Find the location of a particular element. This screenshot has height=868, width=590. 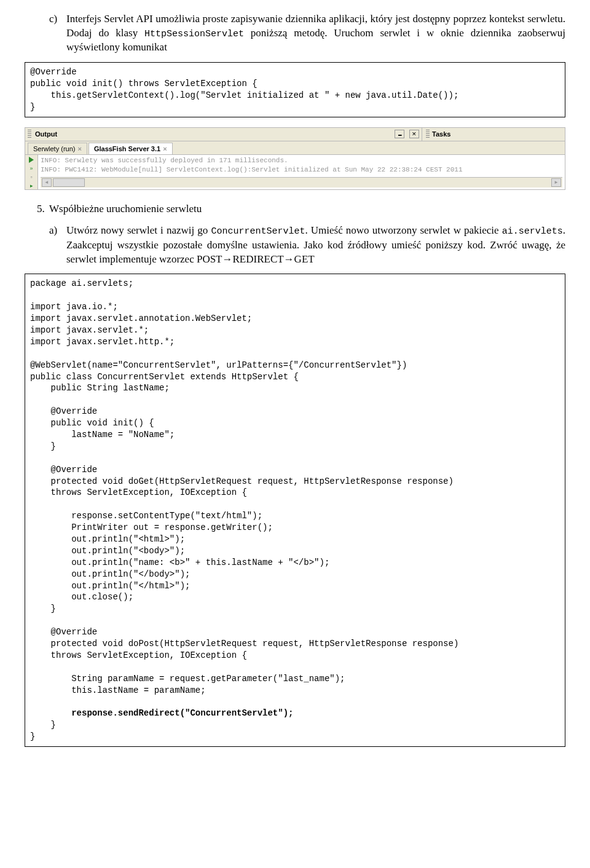

section-5-heading: 5.Współbieżne uruchomienie serwletu is located at coordinates (295, 209).